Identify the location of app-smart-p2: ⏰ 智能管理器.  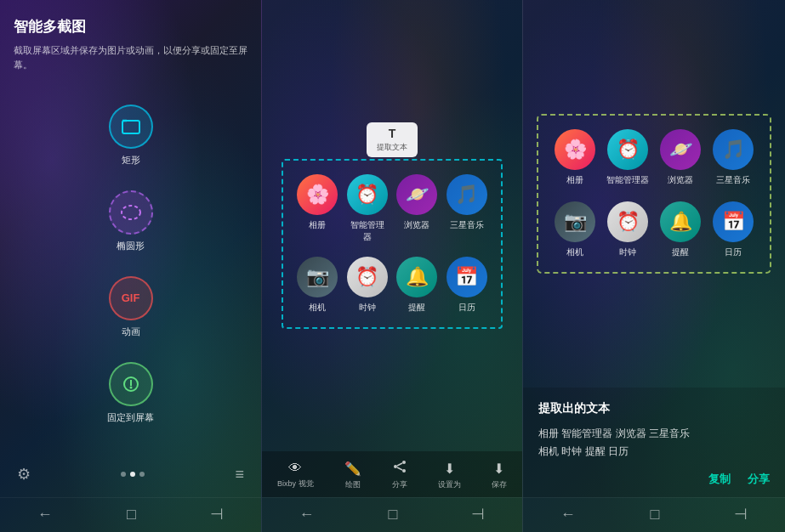
(367, 209).